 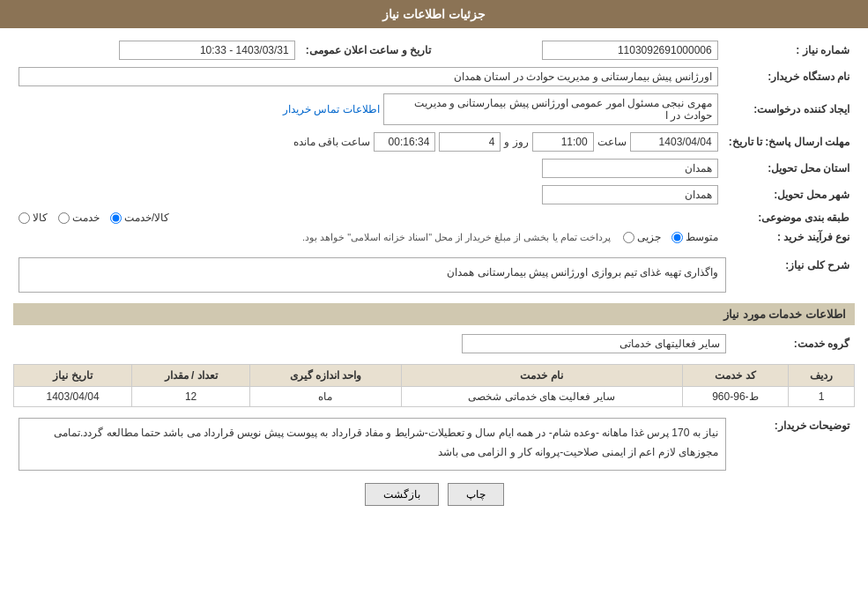 I want to click on table-row: 1ط-96-960سایر فعالیت های خدماتی شخصیماه1…, so click(x=434, y=397).